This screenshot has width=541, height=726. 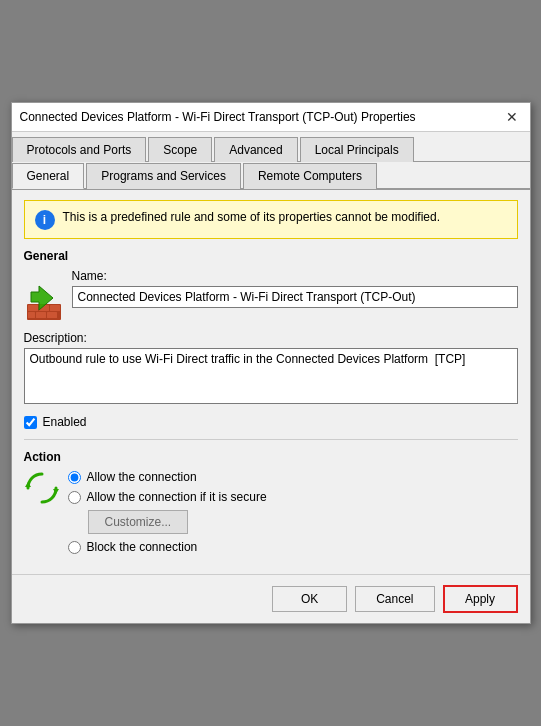 I want to click on name-input, so click(x=295, y=297).